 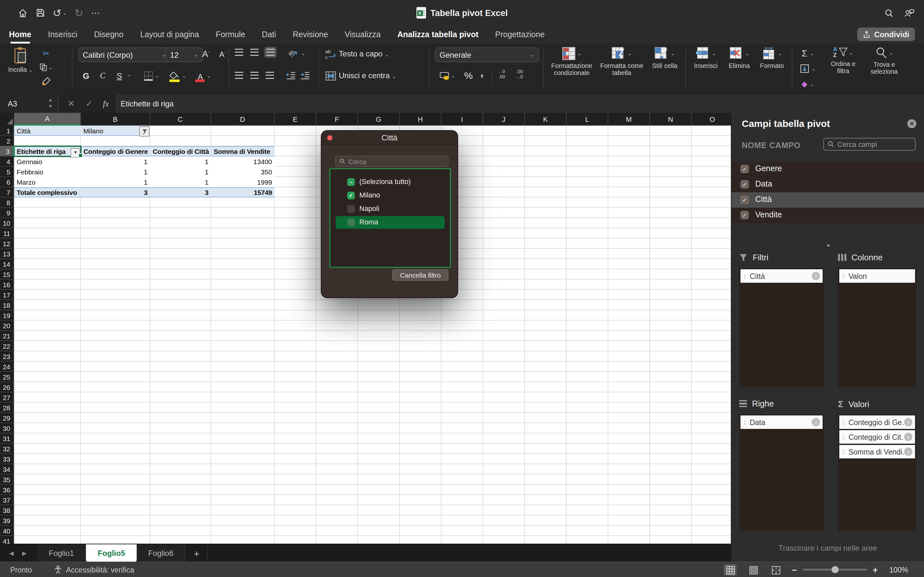 What do you see at coordinates (115, 151) in the screenshot?
I see `pivot-header-conteggio-di-genere: Conteggio di Genere` at bounding box center [115, 151].